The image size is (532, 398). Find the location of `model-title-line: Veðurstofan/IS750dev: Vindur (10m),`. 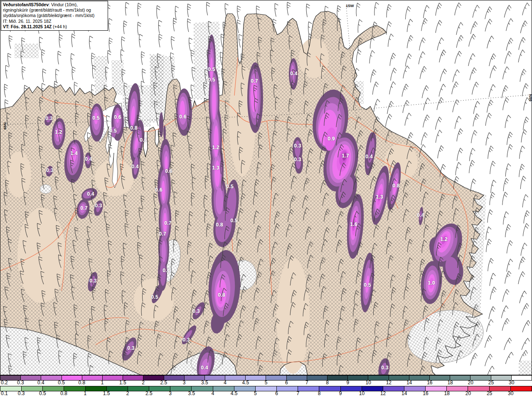

model-title-line: Veðurstofan/IS750dev: Vindur (10m), is located at coordinates (54, 5).